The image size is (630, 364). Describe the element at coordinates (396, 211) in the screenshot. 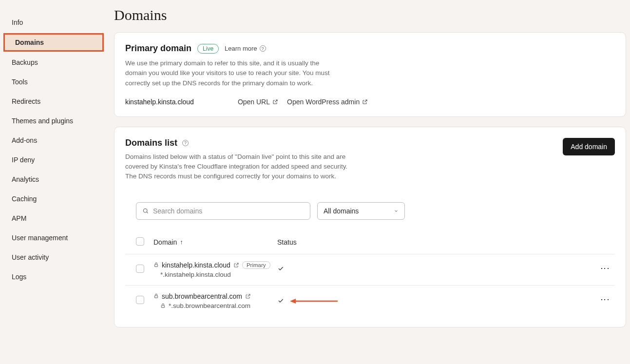

I see `chevron-down-icon` at that location.